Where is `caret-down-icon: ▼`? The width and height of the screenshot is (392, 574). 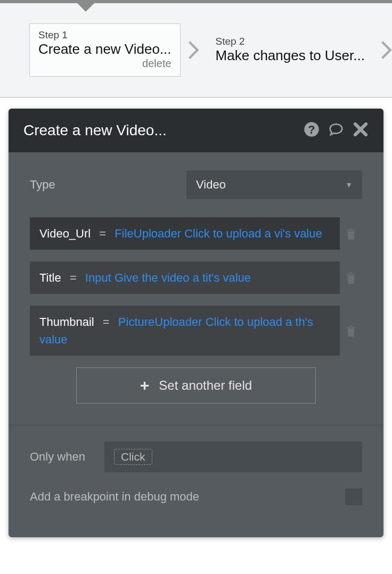
caret-down-icon: ▼ is located at coordinates (349, 185).